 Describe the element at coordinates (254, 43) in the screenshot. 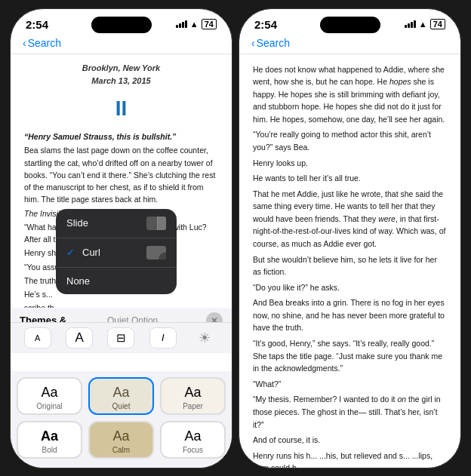

I see `chevron-left-icon-right: ‹` at that location.